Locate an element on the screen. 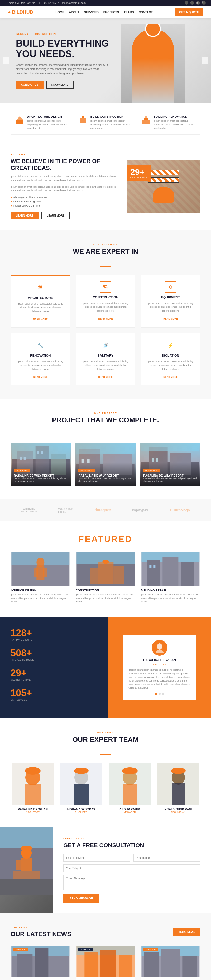 This screenshot has width=211, height=980. featured-desc-3: Ipsum dolor sit amet consectetur adipisc… is located at coordinates (171, 598).